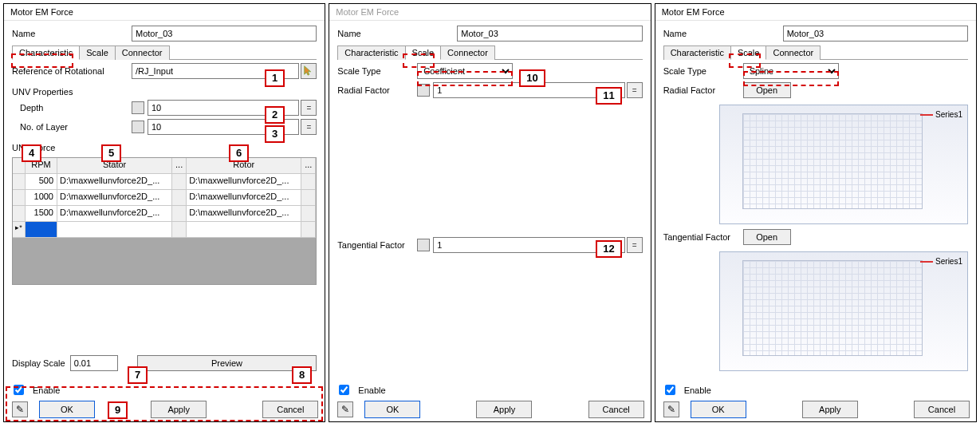 The image size is (980, 427). I want to click on scale-type-label: Scale Type, so click(703, 71).